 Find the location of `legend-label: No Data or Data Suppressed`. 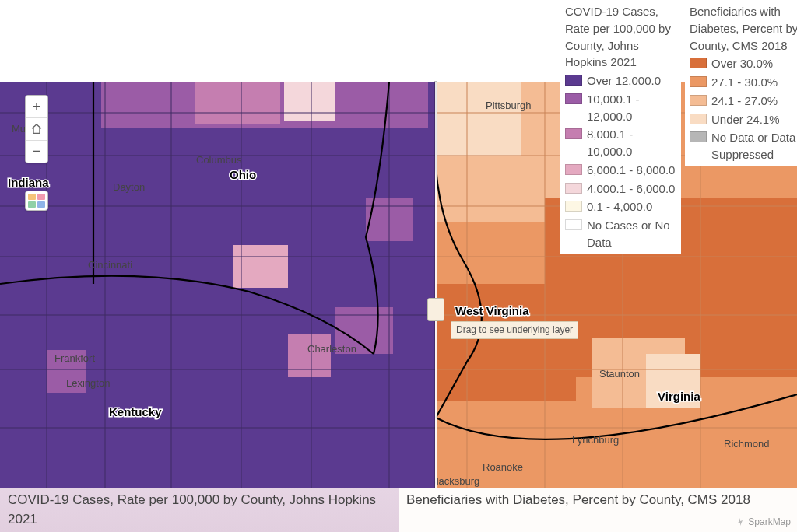

legend-label: No Data or Data Suppressed is located at coordinates (754, 146).